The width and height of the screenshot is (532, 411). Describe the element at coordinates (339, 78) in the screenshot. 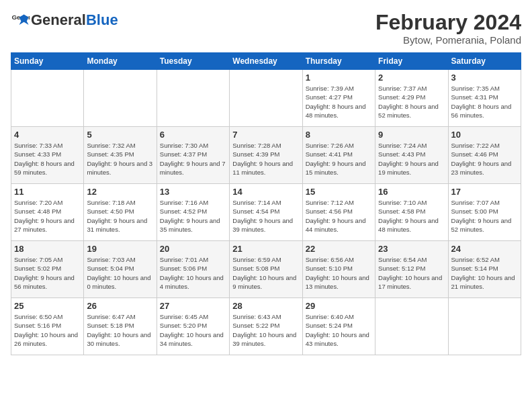

I see `day-number: 1` at that location.